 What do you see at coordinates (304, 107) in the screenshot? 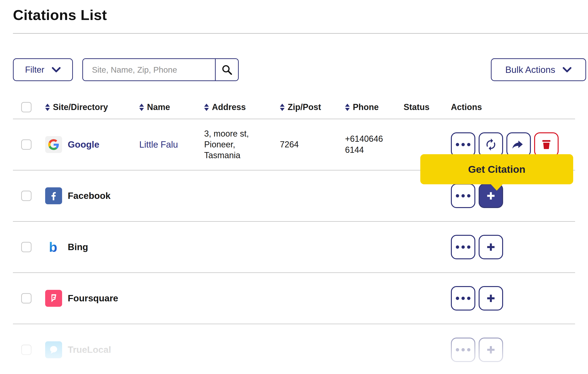
I see `column-label: Zip/Post` at bounding box center [304, 107].